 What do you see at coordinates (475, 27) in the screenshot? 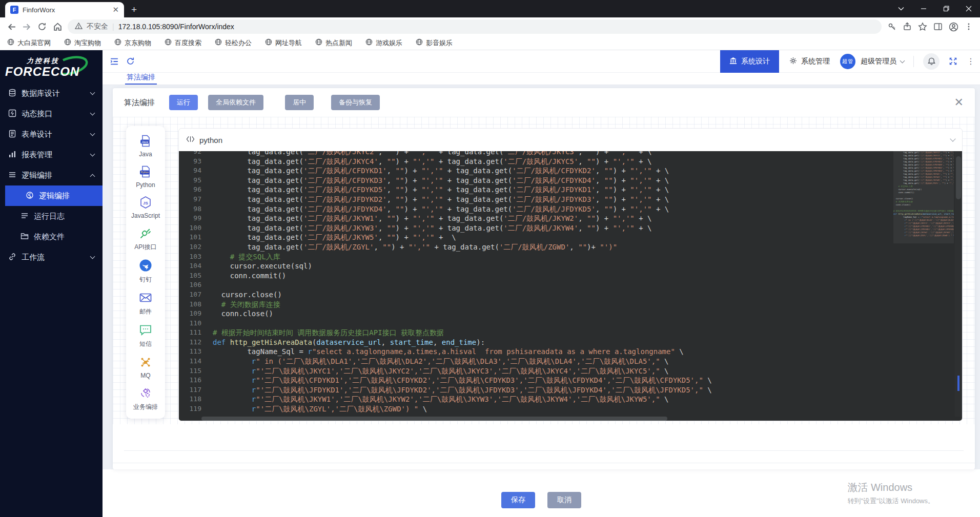
I see `address-bar: 不安全 | 172.18.0.105:8090/FinforWorx/index` at bounding box center [475, 27].